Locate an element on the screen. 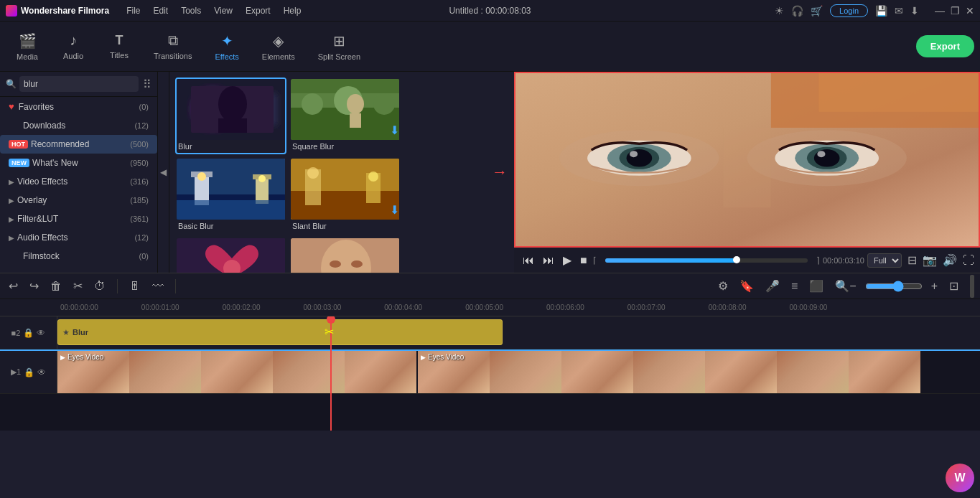  quality-select: Full1/21/4 is located at coordinates (885, 260).